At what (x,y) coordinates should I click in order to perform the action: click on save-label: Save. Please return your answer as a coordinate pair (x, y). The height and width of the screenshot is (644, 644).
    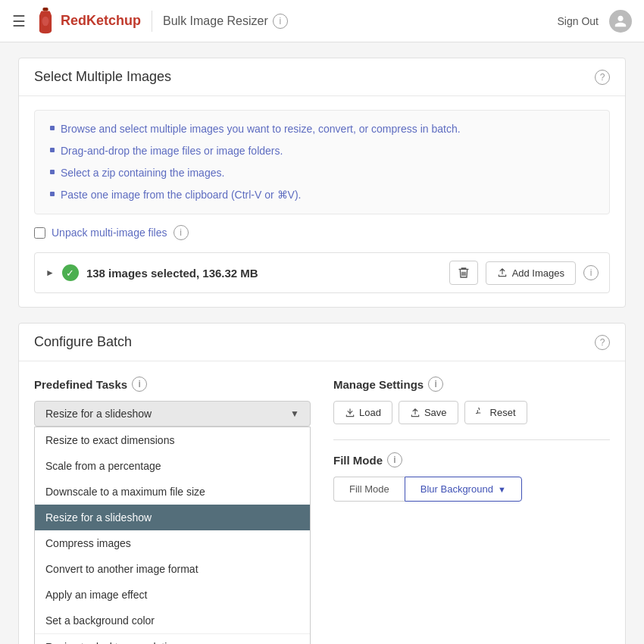
    Looking at the image, I should click on (436, 412).